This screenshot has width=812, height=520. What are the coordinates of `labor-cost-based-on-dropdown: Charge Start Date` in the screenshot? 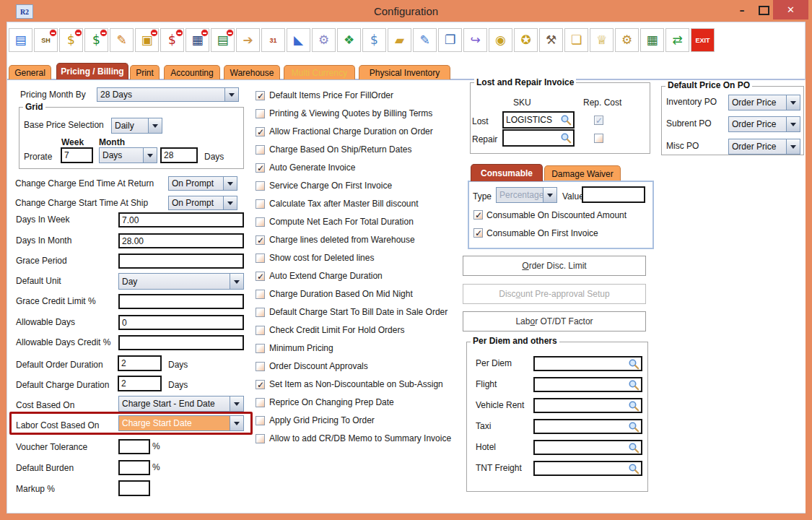 It's located at (181, 423).